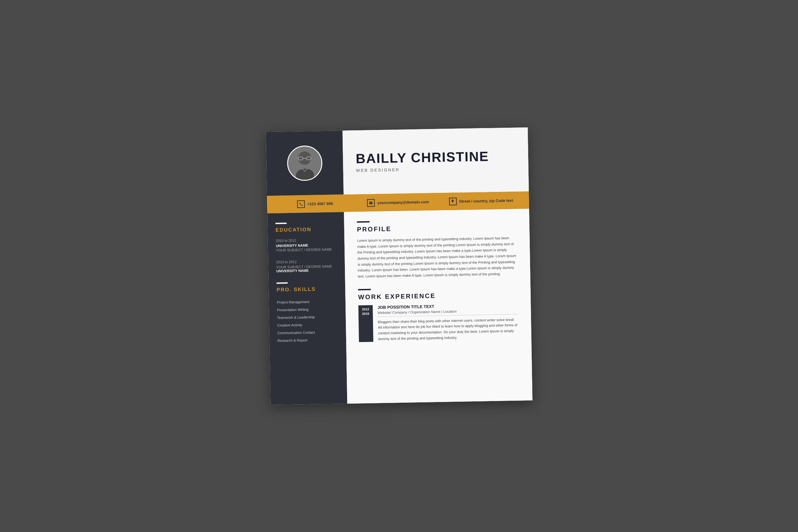 The image size is (798, 532). What do you see at coordinates (307, 308) in the screenshot?
I see `sidebar: EDUCATION 2010 to 2012 UNIVERSITY NAME Y…` at bounding box center [307, 308].